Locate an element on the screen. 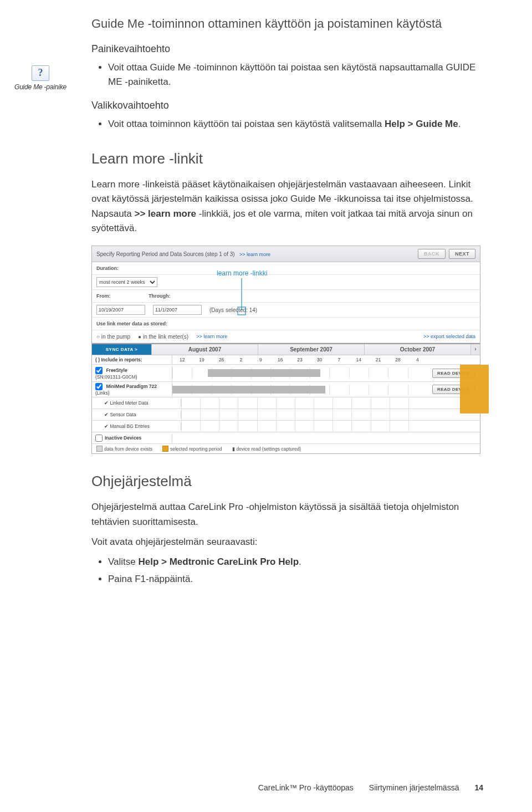 The width and height of the screenshot is (532, 812). day-tick: 4 is located at coordinates (418, 360).